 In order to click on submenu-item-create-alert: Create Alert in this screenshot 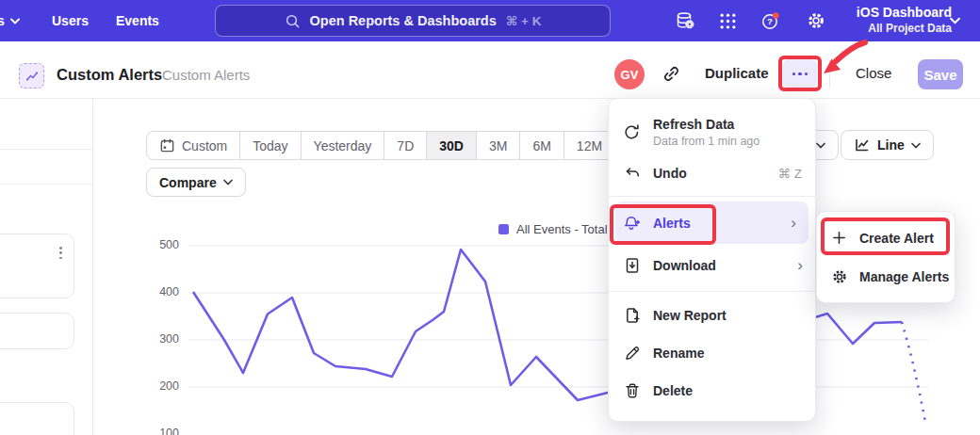, I will do `click(886, 237)`.